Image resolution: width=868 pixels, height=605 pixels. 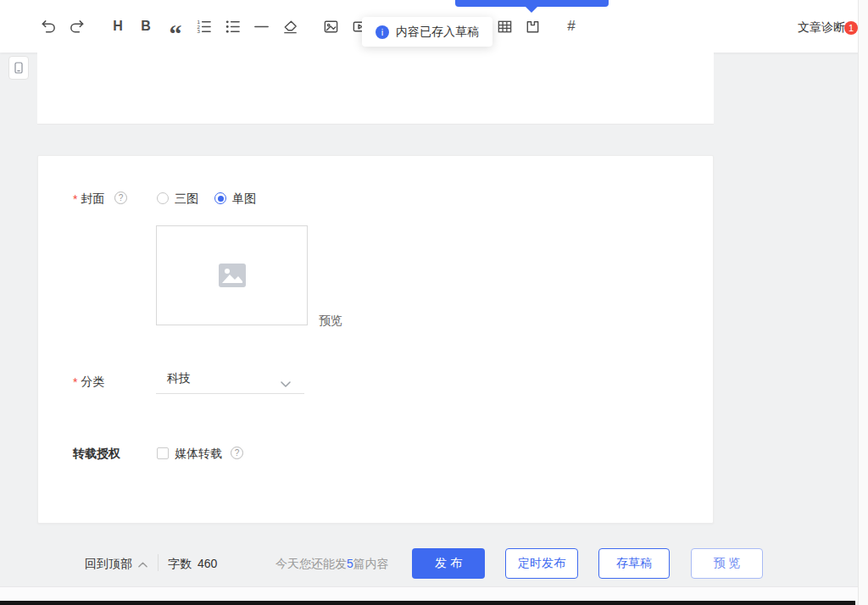 I want to click on category-selected-value: 科技, so click(x=173, y=379).